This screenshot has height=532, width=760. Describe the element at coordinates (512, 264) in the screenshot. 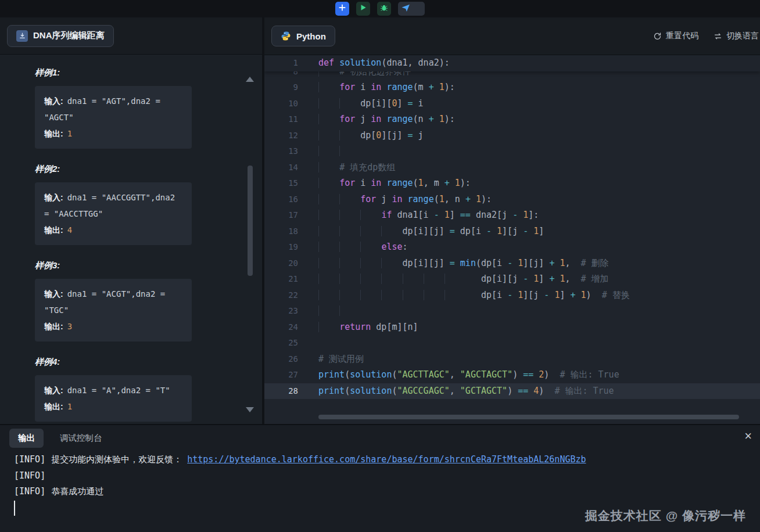

I see `code-line: 20 dp[i][j] = min(dp[i - 1][j] + 1, # 删除` at that location.